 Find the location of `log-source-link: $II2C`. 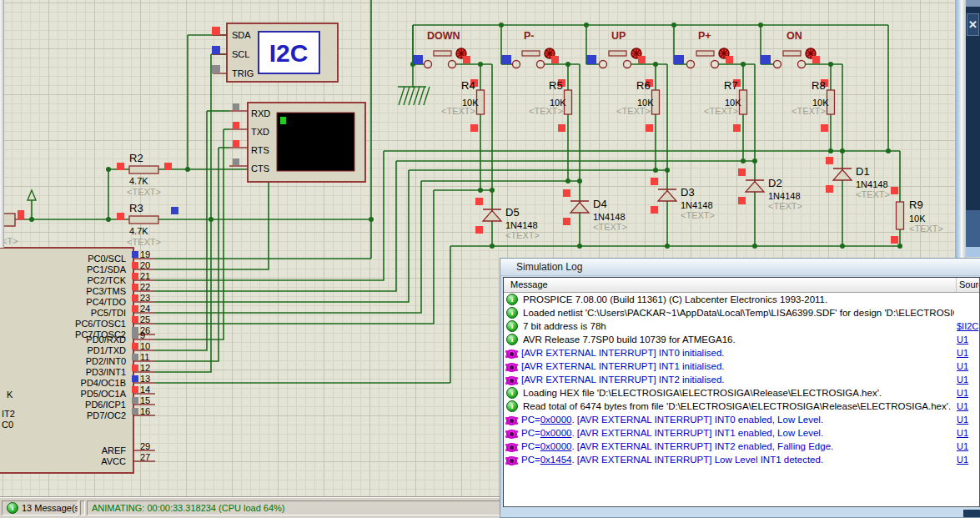

log-source-link: $II2C is located at coordinates (967, 326).